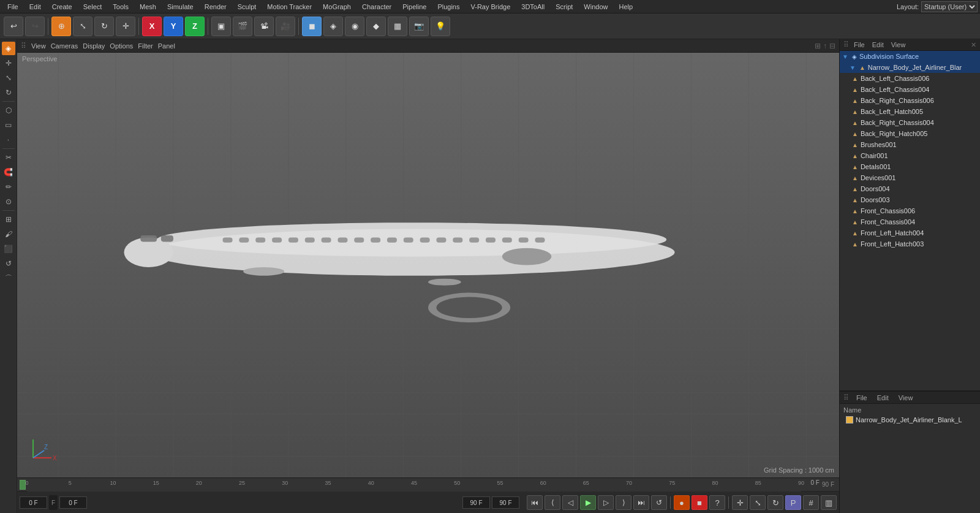  I want to click on tree-item-4: ▲Back_Right_Chassis004, so click(910, 123).